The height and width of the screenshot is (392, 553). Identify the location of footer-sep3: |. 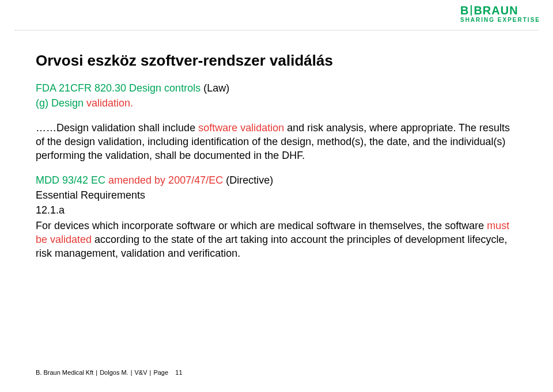
(151, 372).